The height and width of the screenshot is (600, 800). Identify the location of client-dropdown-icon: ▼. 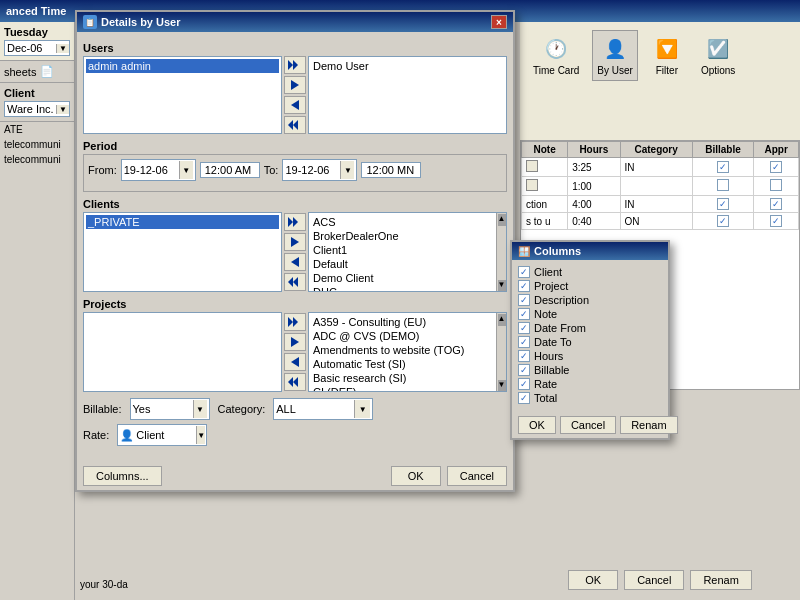
(62, 110).